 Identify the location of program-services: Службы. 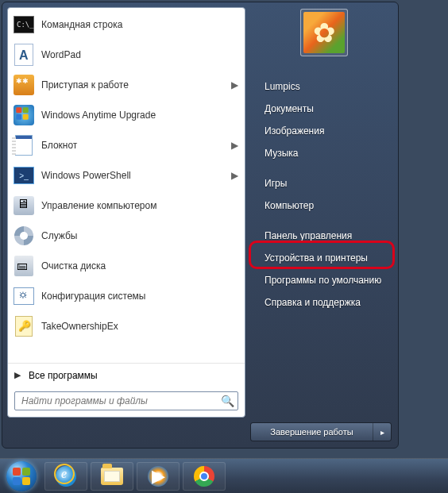
(126, 236).